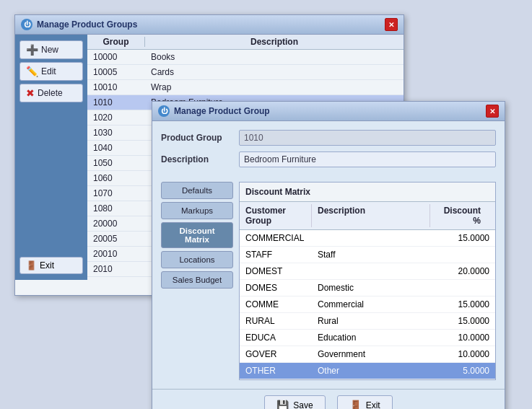 Image resolution: width=532 pixels, height=409 pixels. What do you see at coordinates (328, 159) in the screenshot?
I see `description-row: Description` at bounding box center [328, 159].